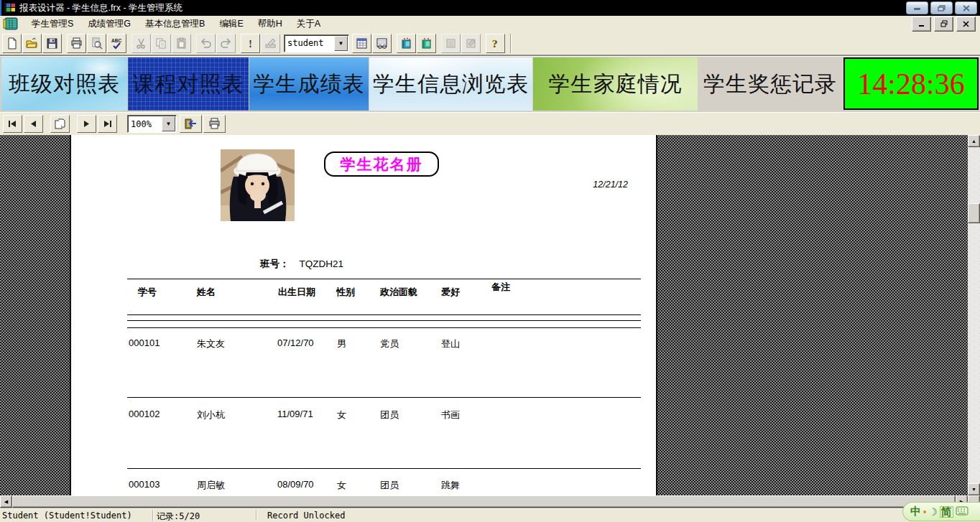 The width and height of the screenshot is (980, 522). I want to click on redo-button, so click(226, 43).